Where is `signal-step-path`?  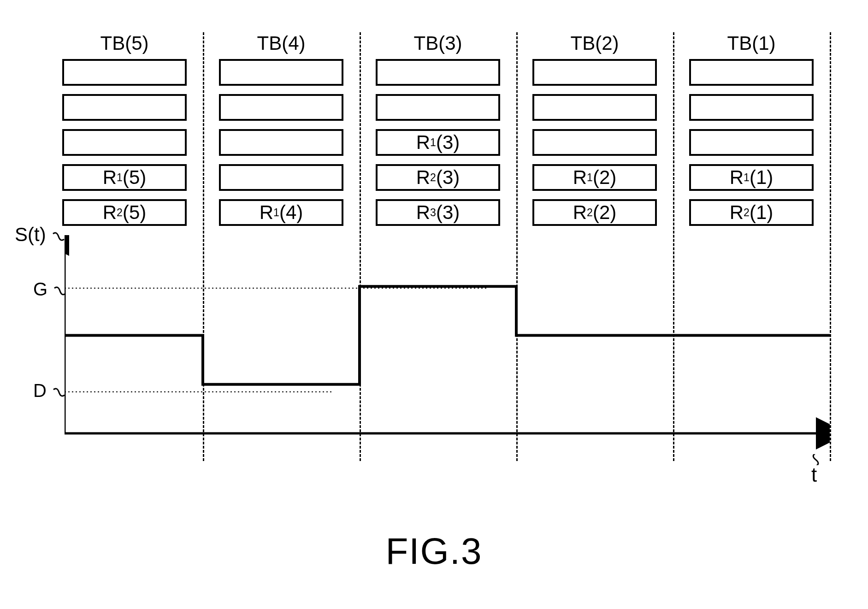 signal-step-path is located at coordinates (447, 336).